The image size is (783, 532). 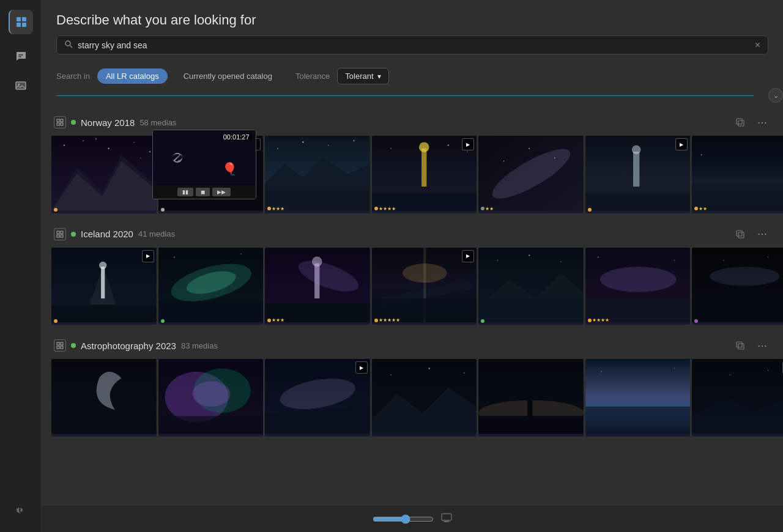 What do you see at coordinates (762, 122) in the screenshot?
I see `more-button-norway: ⋯` at bounding box center [762, 122].